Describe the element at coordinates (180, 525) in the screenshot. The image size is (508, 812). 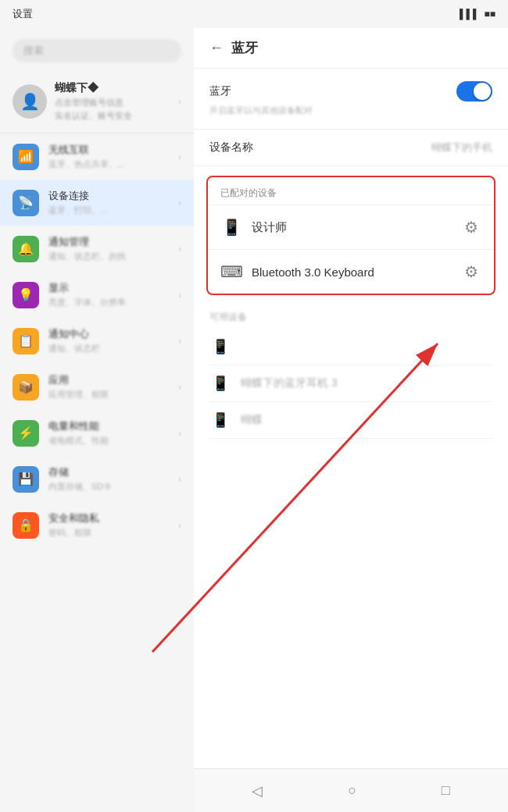
I see `security-arrow-icon: ›` at that location.